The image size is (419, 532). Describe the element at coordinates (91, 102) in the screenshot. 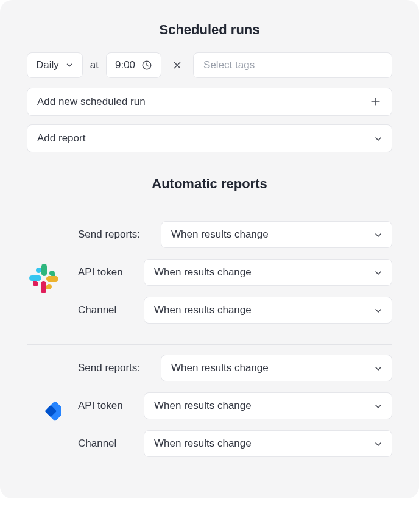

I see `add-scheduled-run-label: Add new scheduled run` at that location.